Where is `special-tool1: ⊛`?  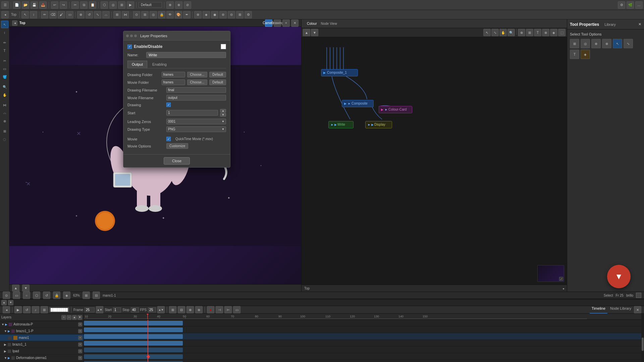 special-tool1: ⊛ is located at coordinates (198, 15).